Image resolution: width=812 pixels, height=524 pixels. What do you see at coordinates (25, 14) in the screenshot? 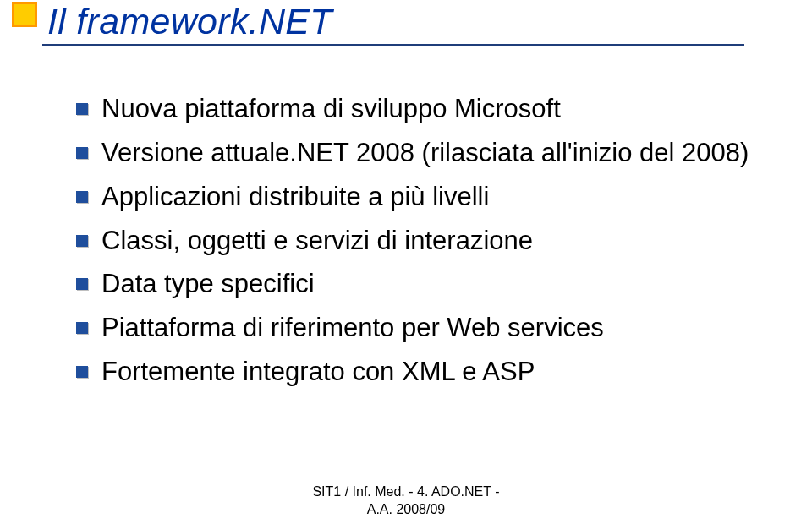
I see `accent-square-icon` at bounding box center [25, 14].